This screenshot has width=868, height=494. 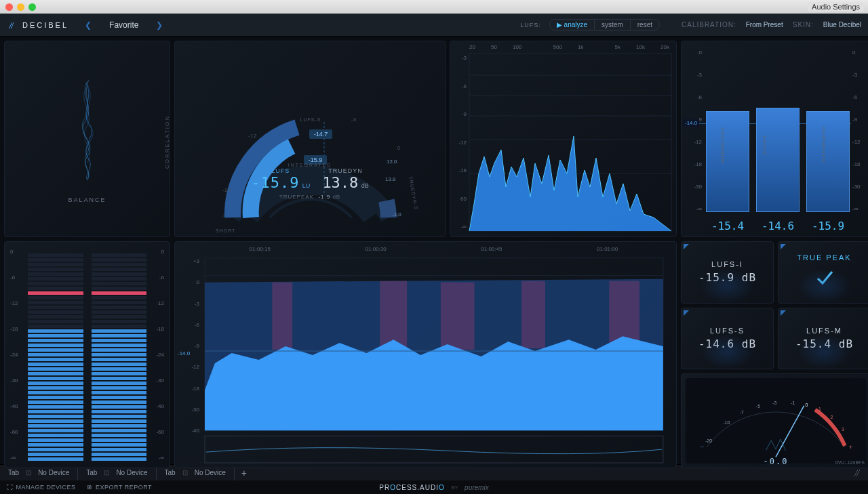 I want to click on preset-name: Favorite, so click(x=123, y=25).